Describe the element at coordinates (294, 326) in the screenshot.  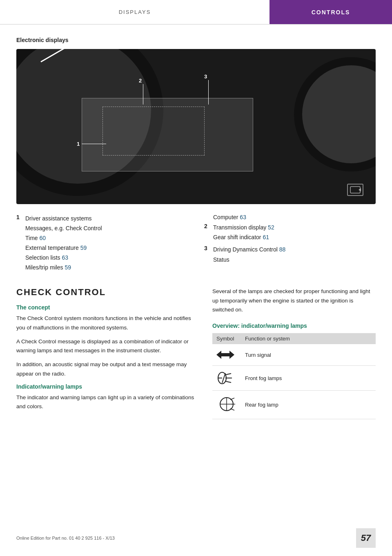
I see `overview-title: Overview: indicator/warning lamps` at that location.